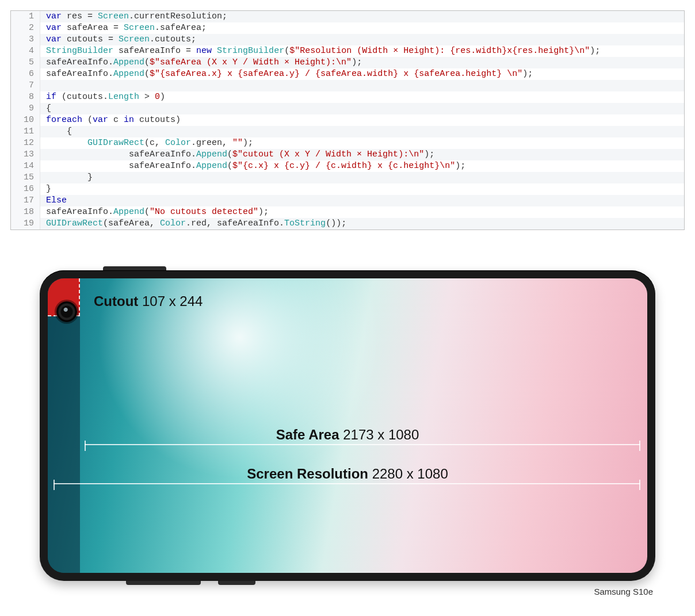  I want to click on resolution-annotation: Screen Resolution 2280 x 1080, so click(348, 474).